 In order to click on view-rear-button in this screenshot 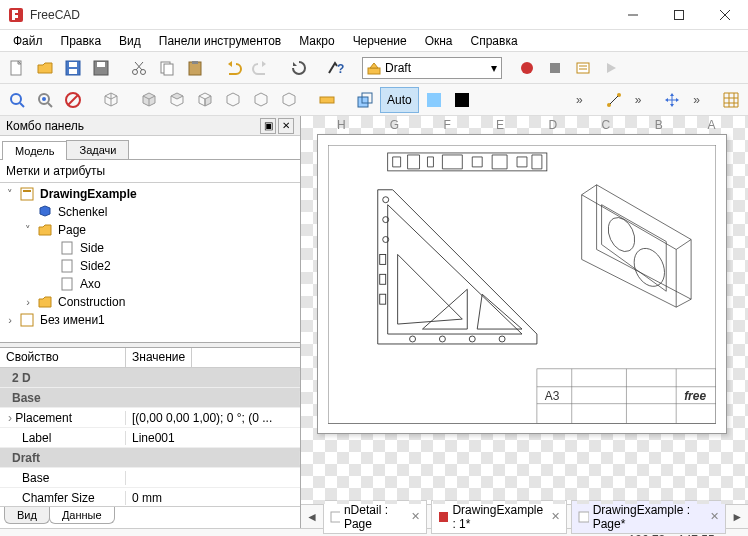, I will do `click(233, 100)`.